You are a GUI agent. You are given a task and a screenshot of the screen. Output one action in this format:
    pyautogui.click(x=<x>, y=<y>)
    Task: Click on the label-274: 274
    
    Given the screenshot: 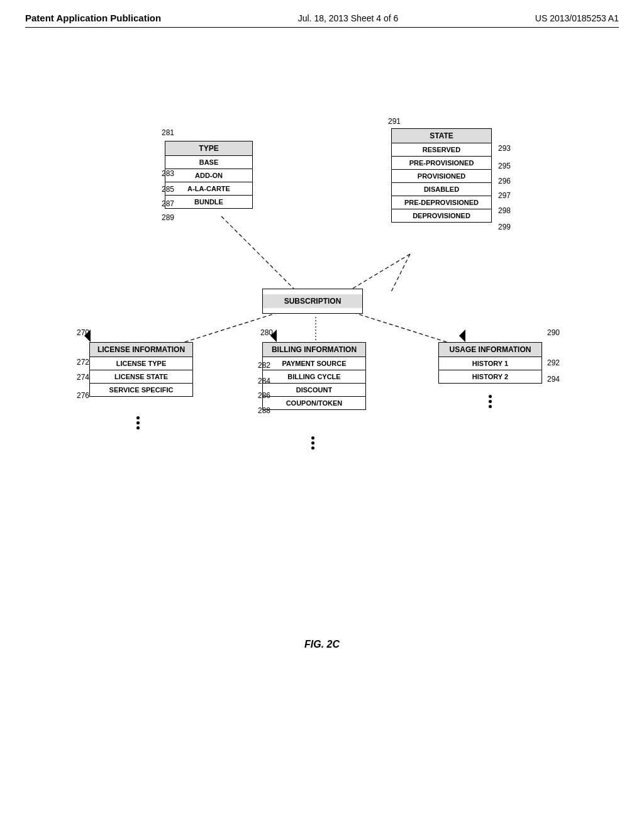 What is the action you would take?
    pyautogui.click(x=83, y=377)
    